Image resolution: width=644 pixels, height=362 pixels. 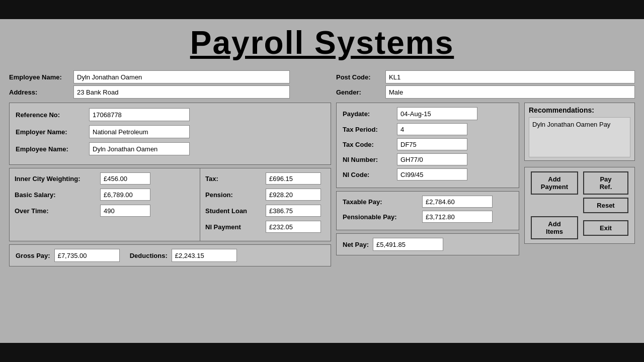 I want to click on deductions-input, so click(x=204, y=255).